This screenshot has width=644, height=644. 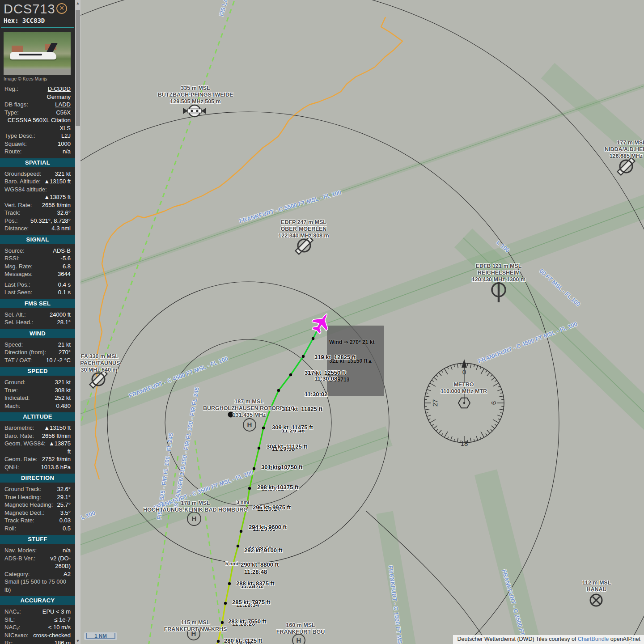 What do you see at coordinates (356, 361) in the screenshot?
I see `tooltip-speed-alt: 321 kt 13150 ft▲` at bounding box center [356, 361].